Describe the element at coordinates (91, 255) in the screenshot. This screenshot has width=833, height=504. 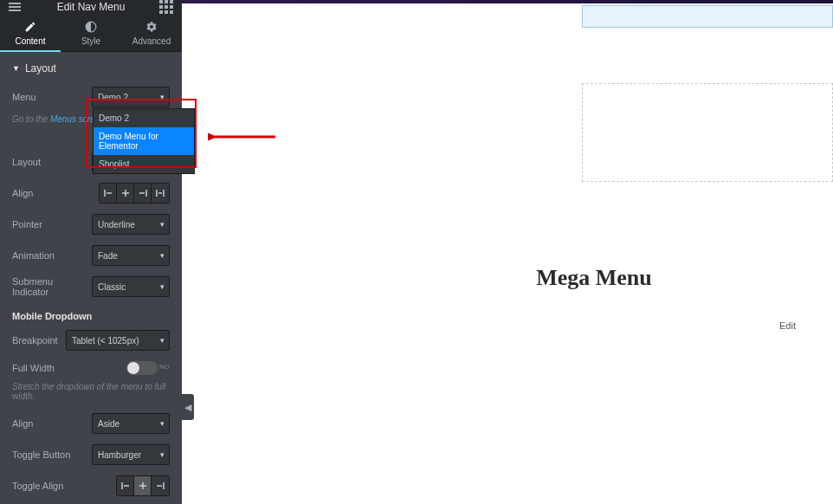
I see `row-animation: Animation Fade` at that location.